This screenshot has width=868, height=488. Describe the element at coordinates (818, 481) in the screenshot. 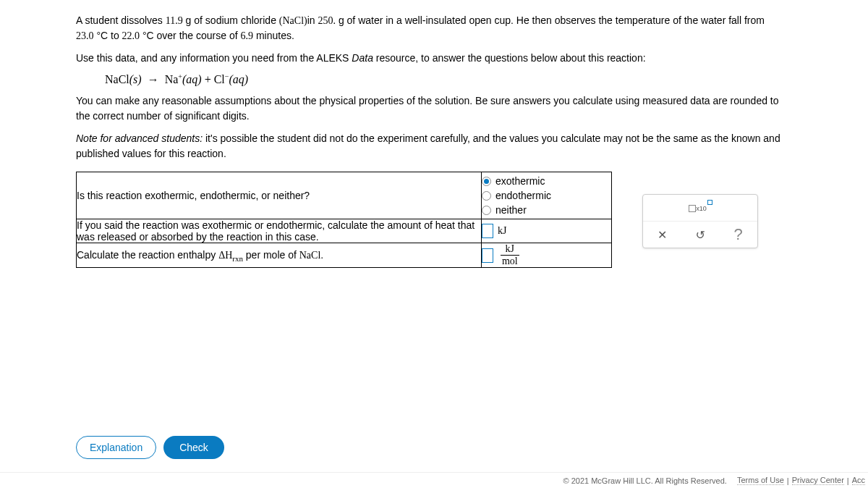

I see `privacy-link: Privacy Center` at that location.